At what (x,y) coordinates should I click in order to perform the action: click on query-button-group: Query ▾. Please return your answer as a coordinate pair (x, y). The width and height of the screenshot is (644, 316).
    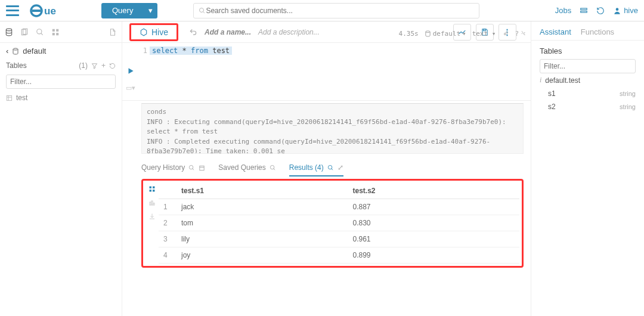
    Looking at the image, I should click on (129, 11).